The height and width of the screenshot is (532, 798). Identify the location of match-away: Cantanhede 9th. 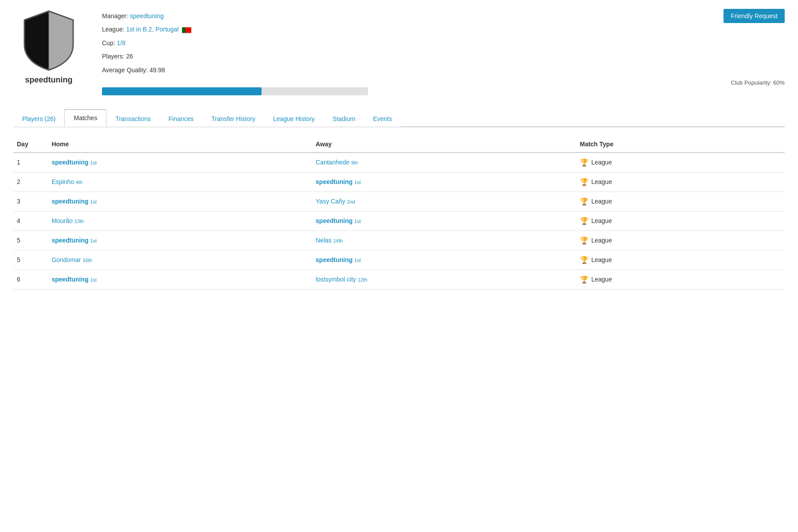
(444, 162).